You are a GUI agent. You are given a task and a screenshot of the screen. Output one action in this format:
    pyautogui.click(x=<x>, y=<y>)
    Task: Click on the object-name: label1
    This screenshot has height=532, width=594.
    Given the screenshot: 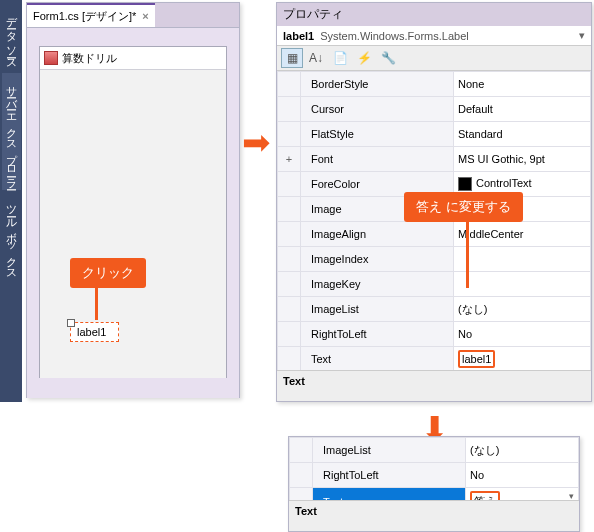 What is the action you would take?
    pyautogui.click(x=298, y=36)
    